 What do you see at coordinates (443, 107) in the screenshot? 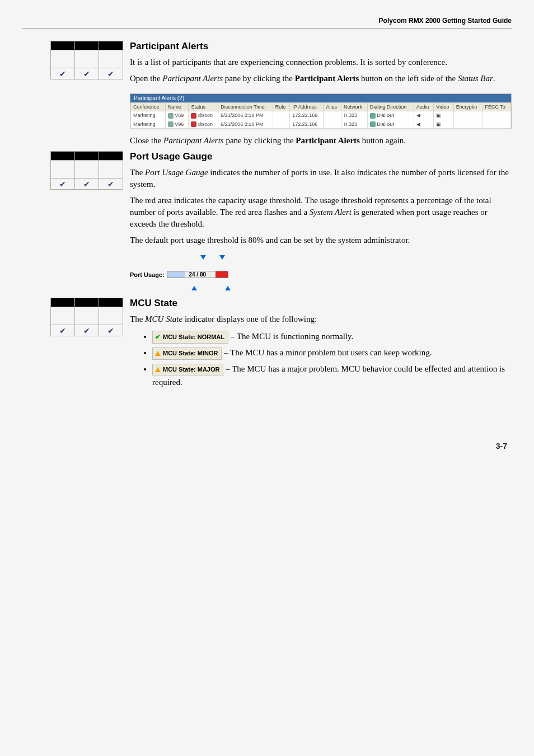
I see `pa-col-header: Video` at bounding box center [443, 107].